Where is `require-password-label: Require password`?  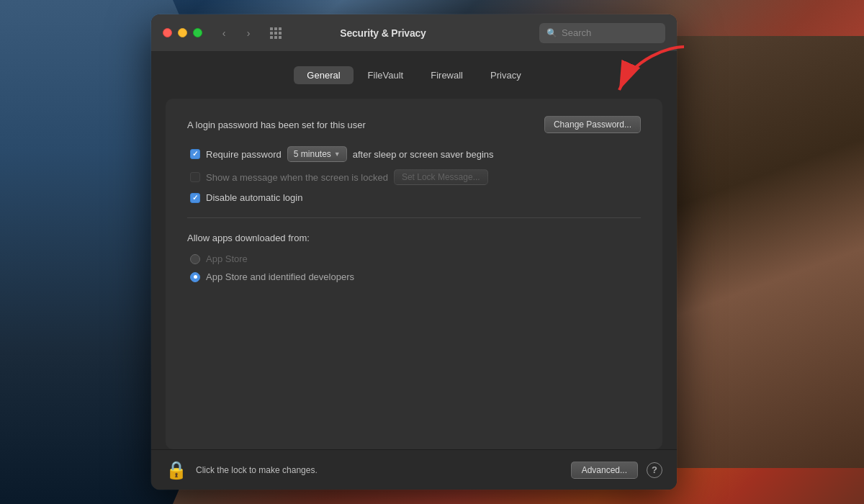 require-password-label: Require password is located at coordinates (243, 154).